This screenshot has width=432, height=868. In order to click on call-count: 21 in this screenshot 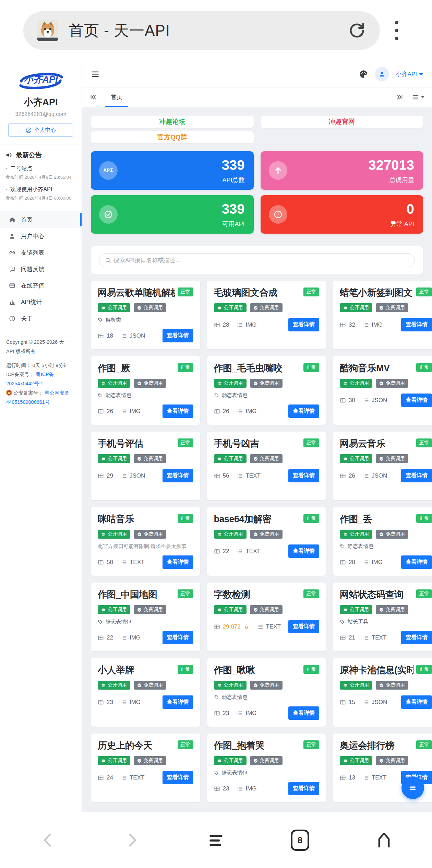, I will do `click(348, 638)`.